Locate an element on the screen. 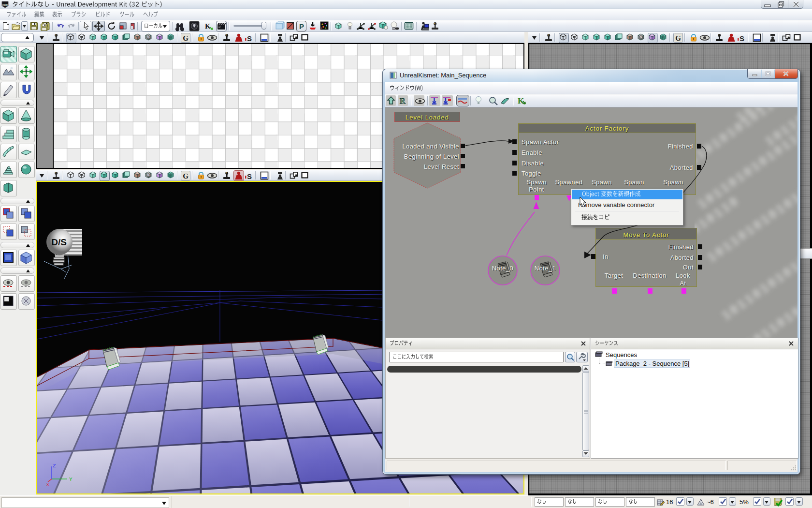 This screenshot has height=508, width=812. svg-text: UDK is located at coordinates (5, 5).